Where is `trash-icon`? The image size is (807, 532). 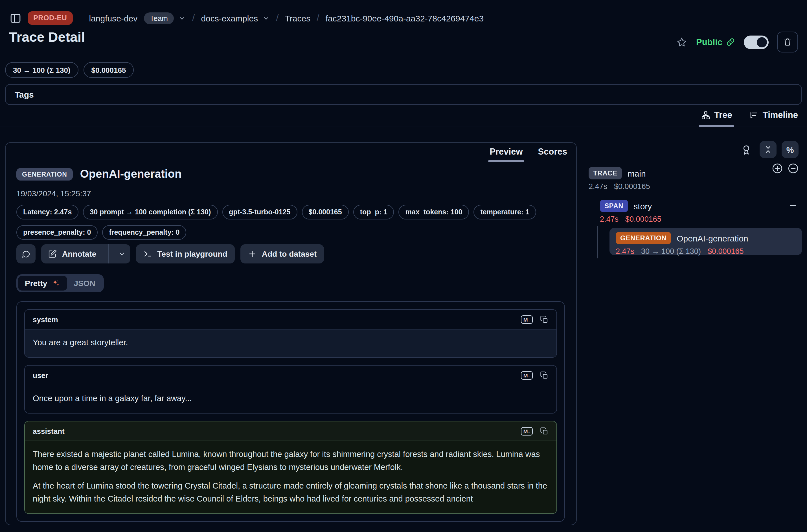
trash-icon is located at coordinates (787, 42).